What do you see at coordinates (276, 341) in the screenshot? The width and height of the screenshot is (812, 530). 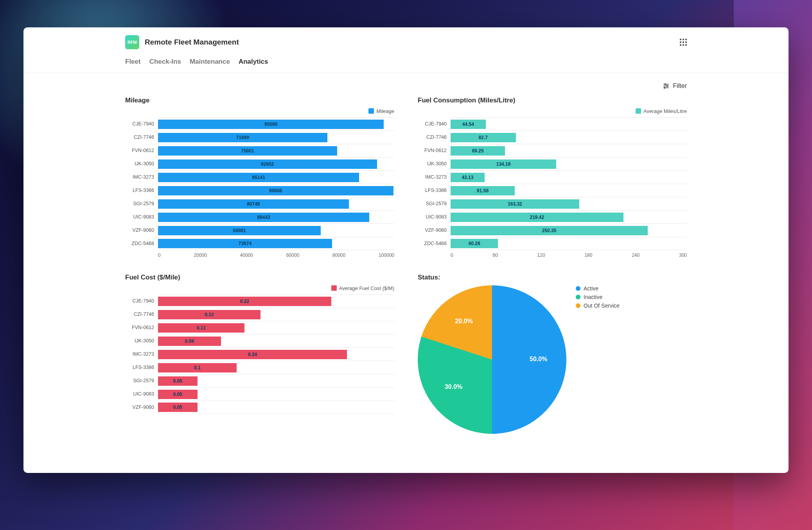 I see `bar-track: 0.08` at bounding box center [276, 341].